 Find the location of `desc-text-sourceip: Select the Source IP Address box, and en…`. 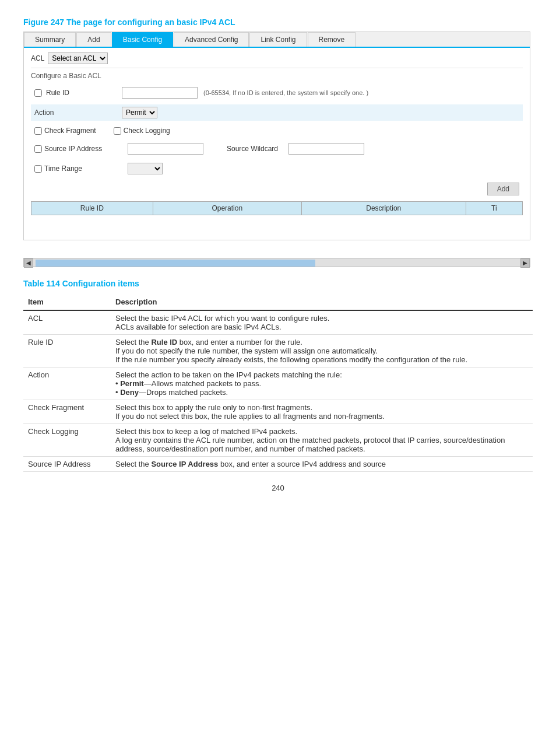

desc-text-sourceip: Select the Source IP Address box, and en… is located at coordinates (322, 464).